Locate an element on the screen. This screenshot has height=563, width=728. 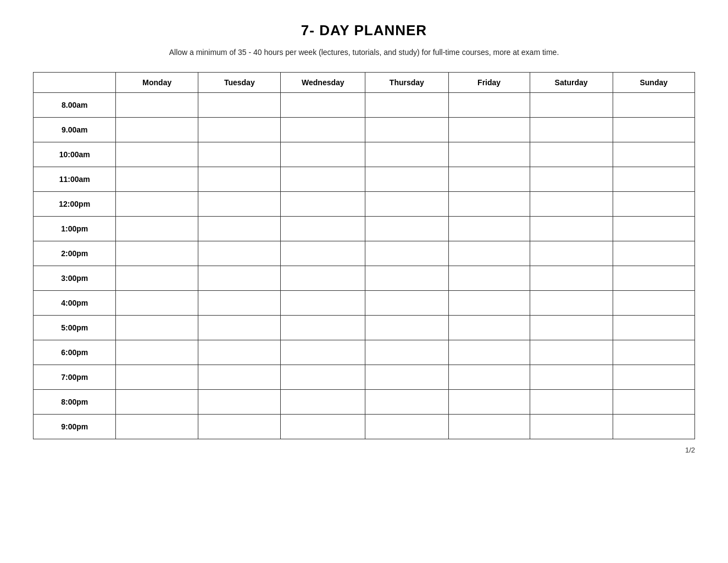
sunday-header: Sunday is located at coordinates (654, 82).